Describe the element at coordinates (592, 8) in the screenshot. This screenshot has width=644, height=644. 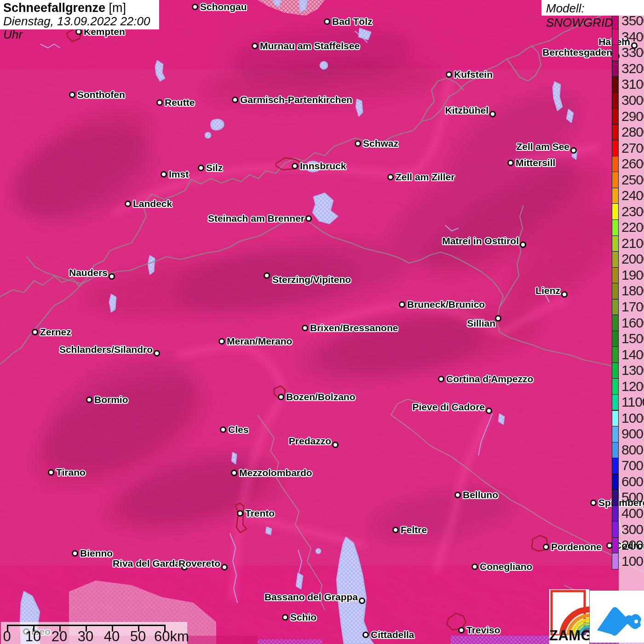
I see `model-label: Modell: SNOWGRID` at that location.